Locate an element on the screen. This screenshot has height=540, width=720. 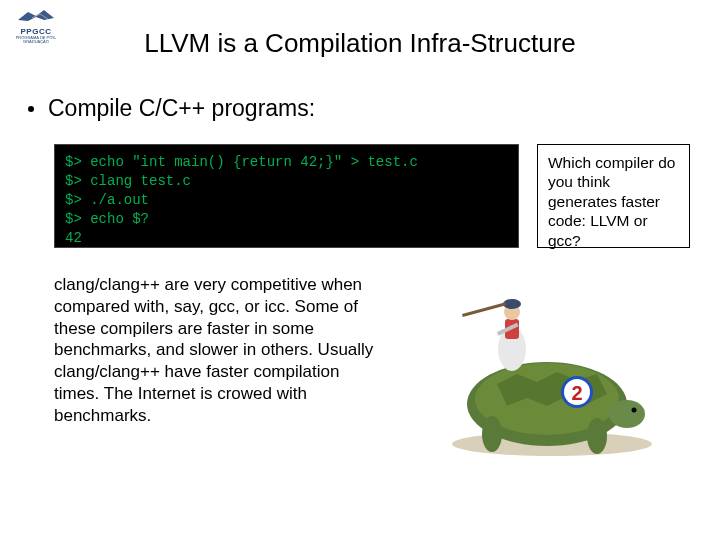
terminal-line: $> echo "int main() {return 42;}" > test… is located at coordinates (242, 162).